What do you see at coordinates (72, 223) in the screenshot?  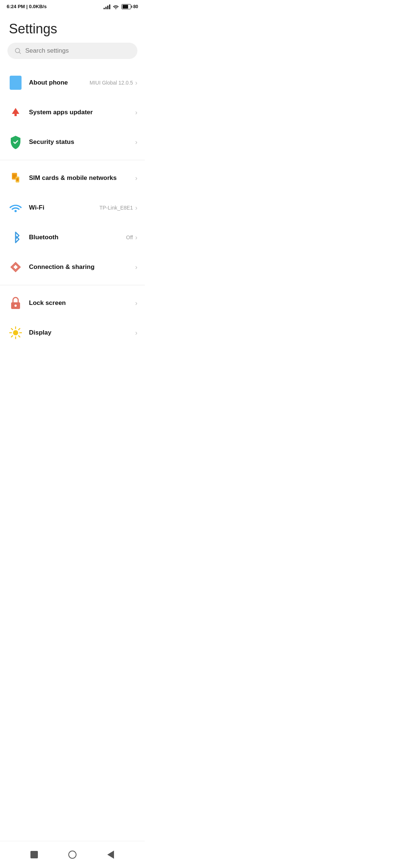 I see `section-connectivity: SIM cards & mobile networks › Wi-Fi TP-L…` at bounding box center [72, 223].